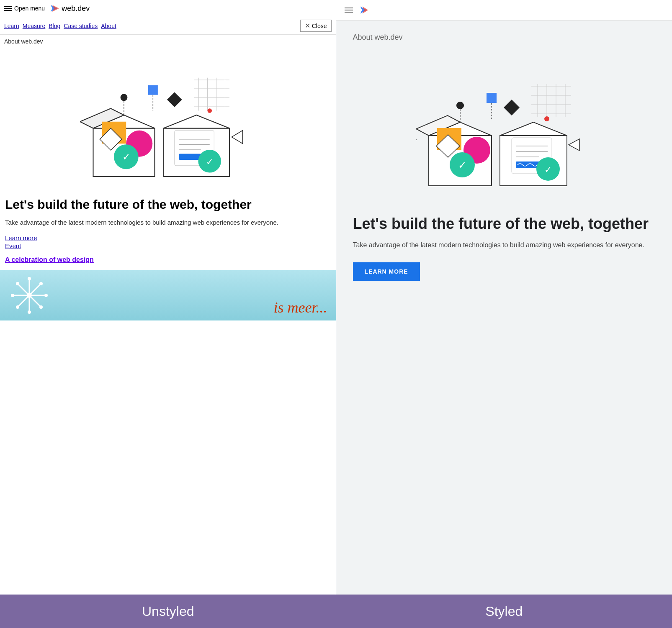 This screenshot has width=672, height=628. Describe the element at coordinates (504, 127) in the screenshot. I see `hero-illustration-right: ✓ ✓` at that location.